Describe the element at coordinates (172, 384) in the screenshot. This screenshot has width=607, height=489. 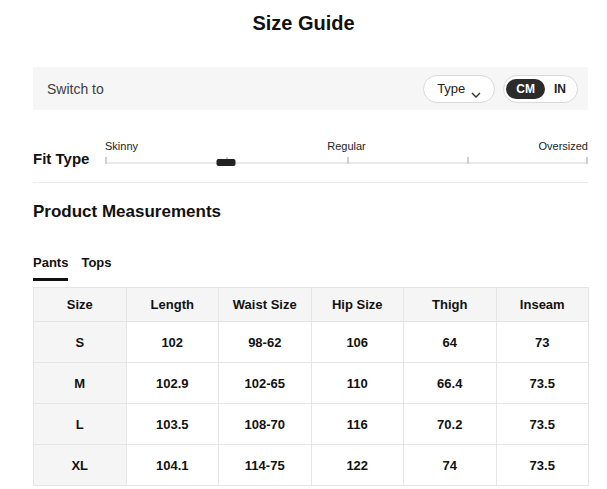
I see `cell-length: 102.9` at that location.